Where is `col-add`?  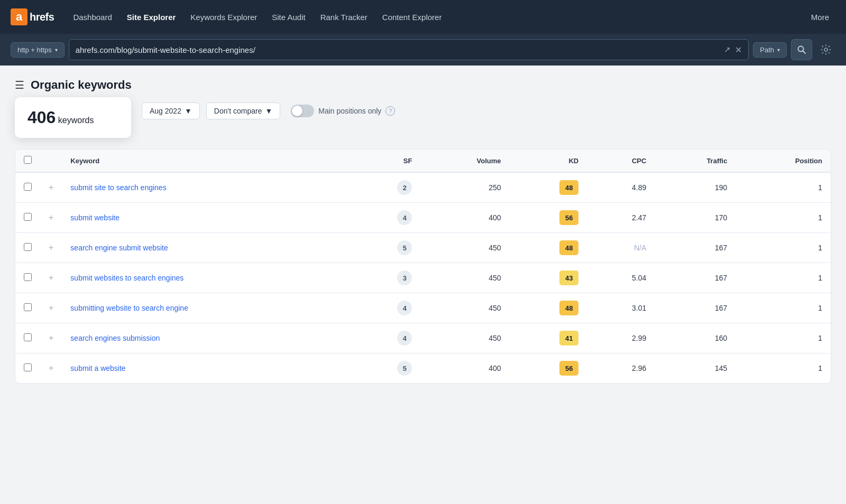
col-add is located at coordinates (51, 161).